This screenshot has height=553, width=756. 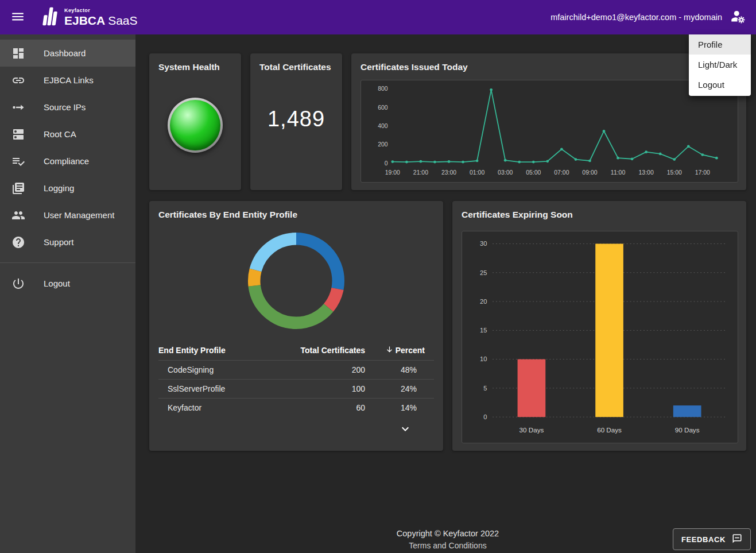 I want to click on end-entity-table: End Entity Profile Total Certificates Pe…, so click(x=296, y=379).